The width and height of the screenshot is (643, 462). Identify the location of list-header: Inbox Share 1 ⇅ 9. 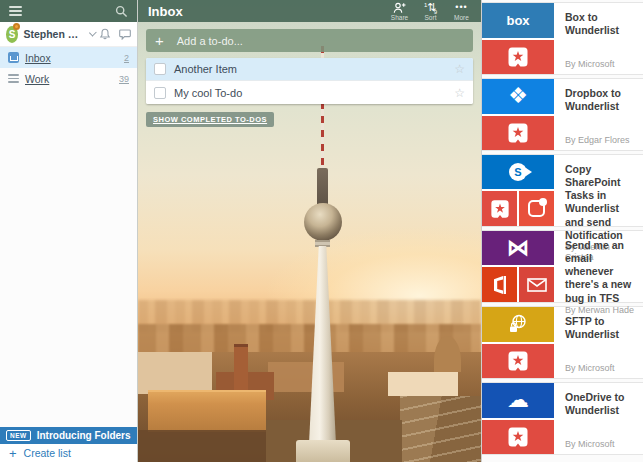
(310, 11).